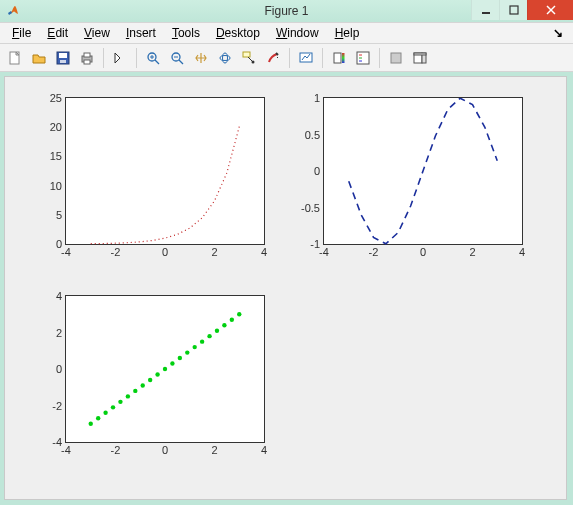 The image size is (573, 505). What do you see at coordinates (286, 33) in the screenshot?
I see `menubar: File Edit View Insert Tools Desktop Wind…` at bounding box center [286, 33].